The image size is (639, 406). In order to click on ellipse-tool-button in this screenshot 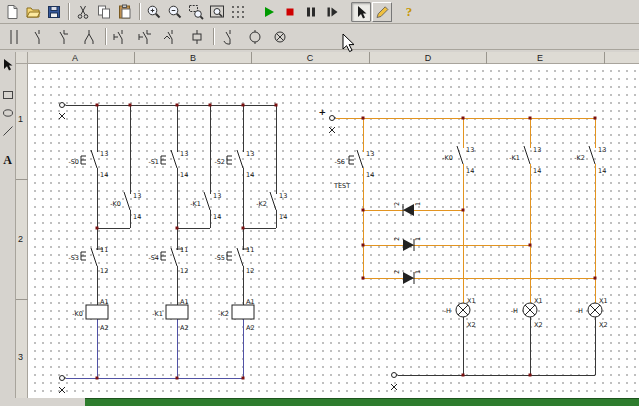, I will do `click(8, 112)`.